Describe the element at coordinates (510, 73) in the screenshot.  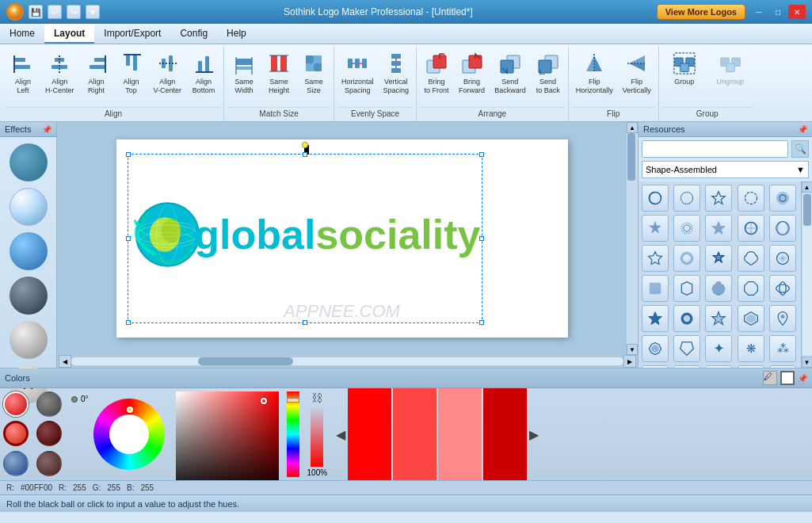
I see `send-backward-button: SendBackward` at that location.